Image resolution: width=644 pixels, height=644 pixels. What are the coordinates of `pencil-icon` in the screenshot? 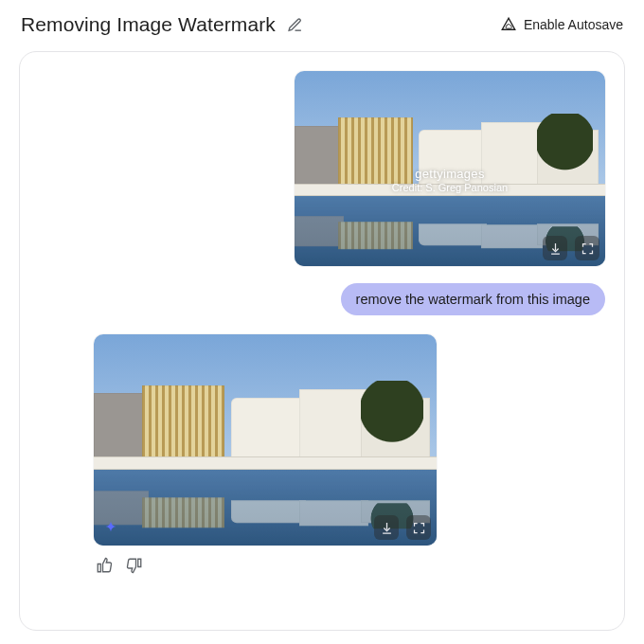 It's located at (295, 25).